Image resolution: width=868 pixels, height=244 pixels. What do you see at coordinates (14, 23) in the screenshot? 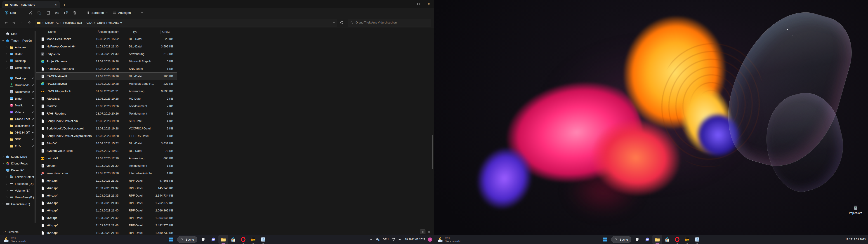
I see `forward-button` at bounding box center [14, 23].